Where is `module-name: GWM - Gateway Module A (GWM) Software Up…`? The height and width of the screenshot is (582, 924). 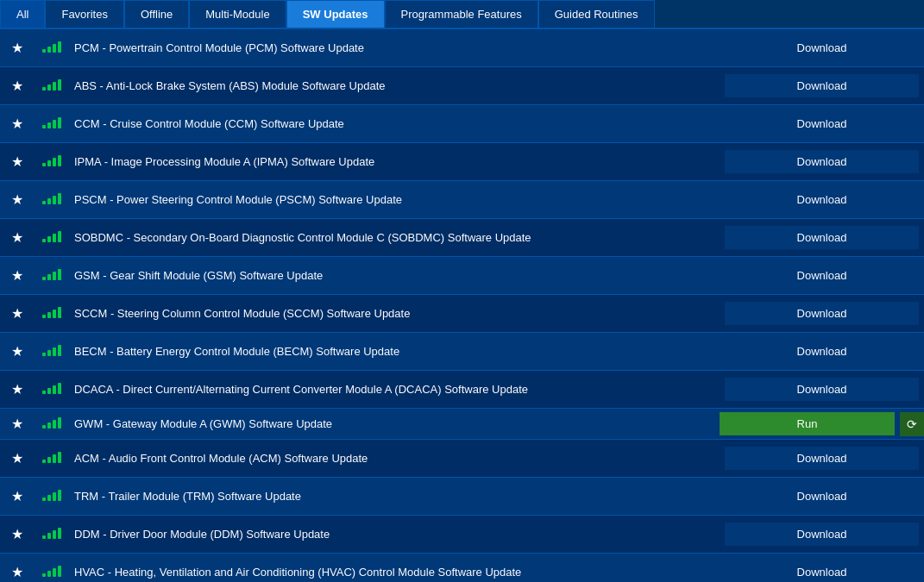
module-name: GWM - Gateway Module A (GWM) Software Up… is located at coordinates (394, 424).